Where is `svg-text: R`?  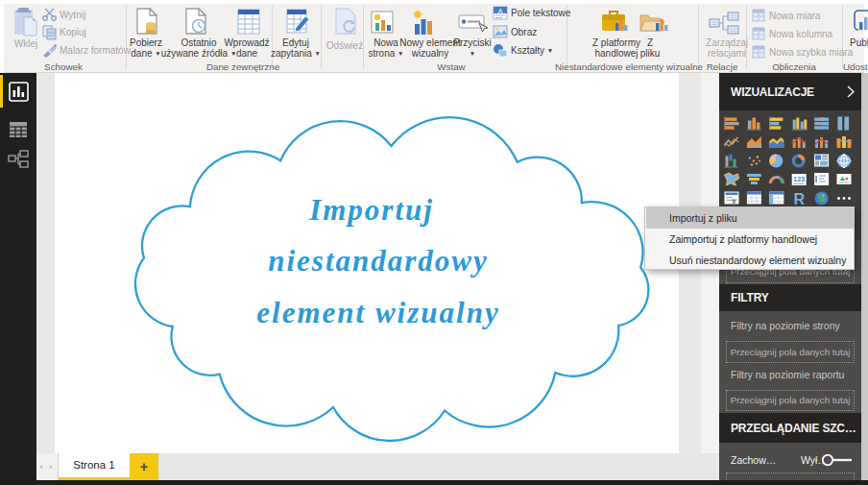
svg-text: R is located at coordinates (799, 200).